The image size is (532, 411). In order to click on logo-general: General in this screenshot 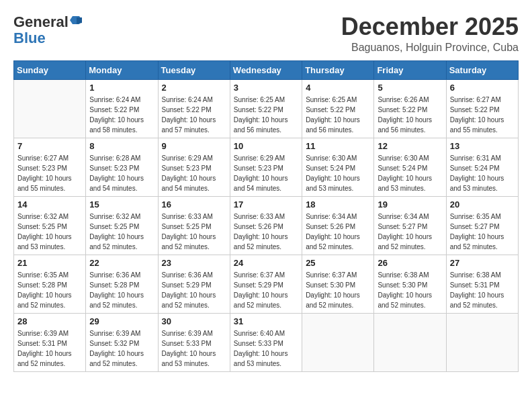, I will do `click(41, 22)`.